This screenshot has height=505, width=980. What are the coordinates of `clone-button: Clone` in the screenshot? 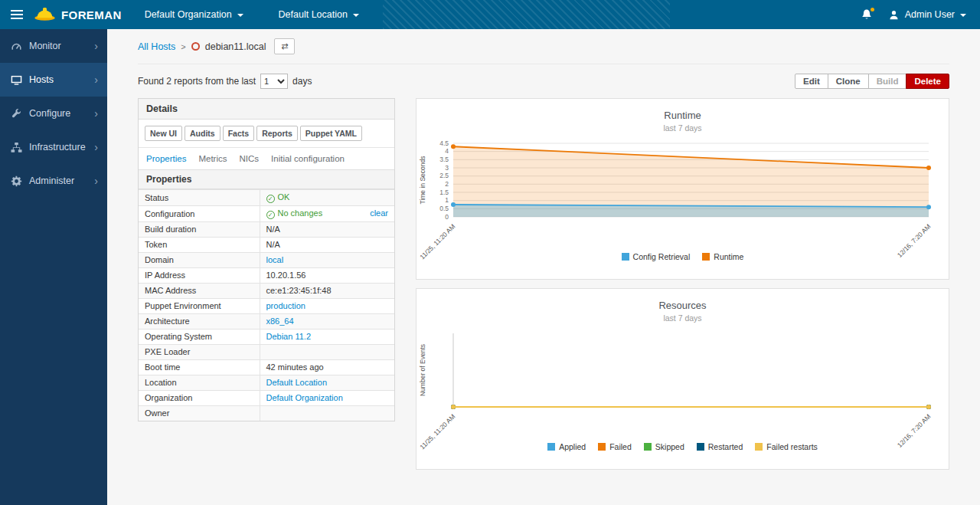 It's located at (848, 81).